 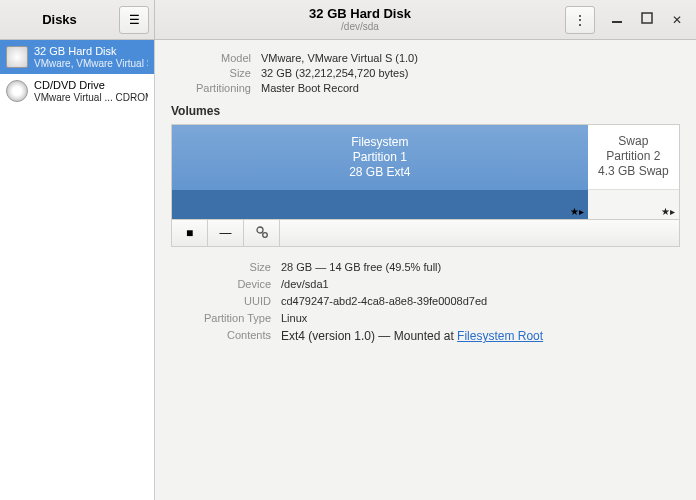 I want to click on headerbar: Disks ☰ 32 GB Hard Disk /dev/sda ⋮ ✕, so click(x=348, y=20).